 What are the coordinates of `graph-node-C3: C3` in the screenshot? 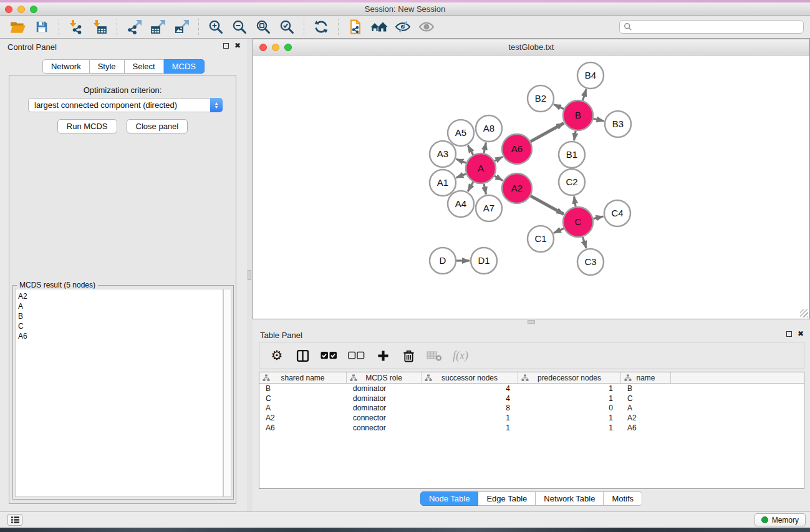 It's located at (591, 262).